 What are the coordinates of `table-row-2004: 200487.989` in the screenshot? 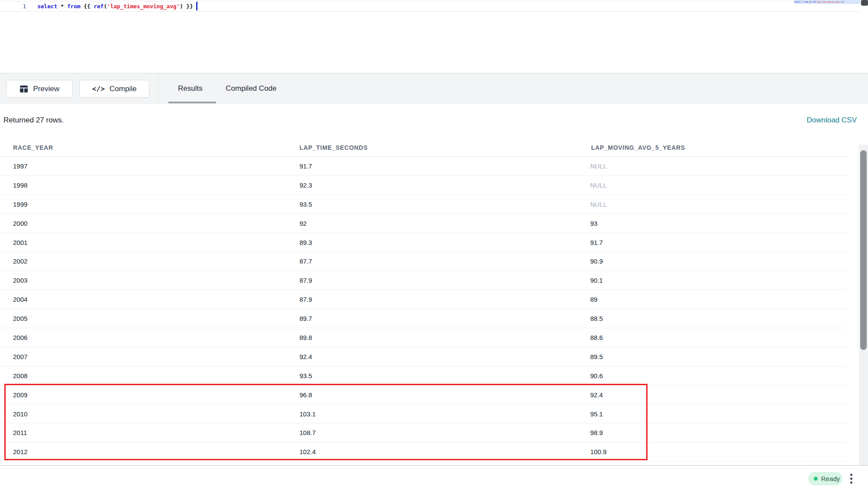 It's located at (424, 300).